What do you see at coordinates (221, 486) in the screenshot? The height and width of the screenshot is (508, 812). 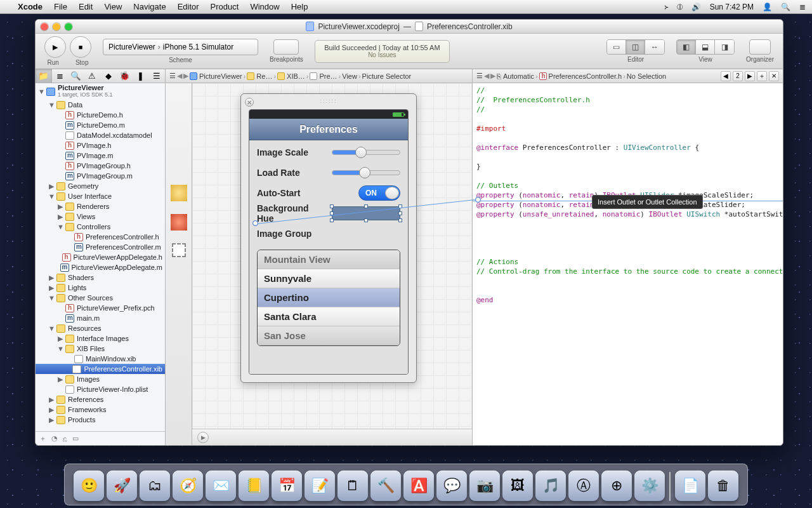 I see `dock-mail-icon: ✉️` at bounding box center [221, 486].